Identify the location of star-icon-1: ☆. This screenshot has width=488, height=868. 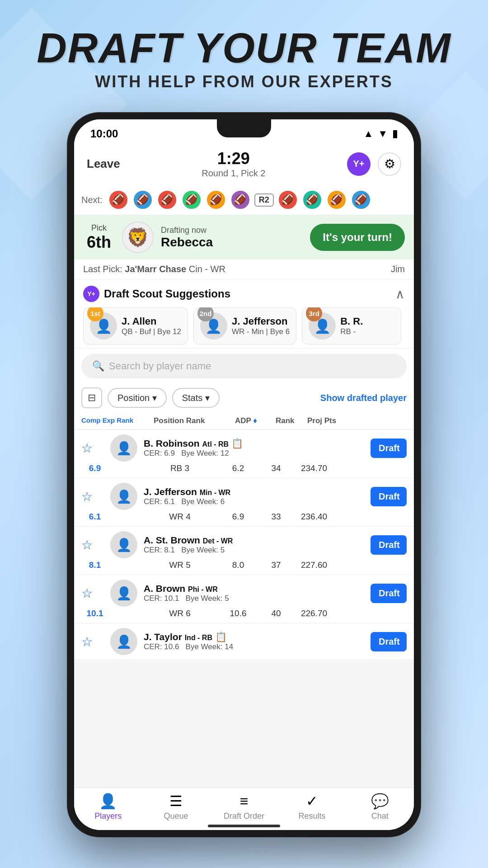
(95, 448).